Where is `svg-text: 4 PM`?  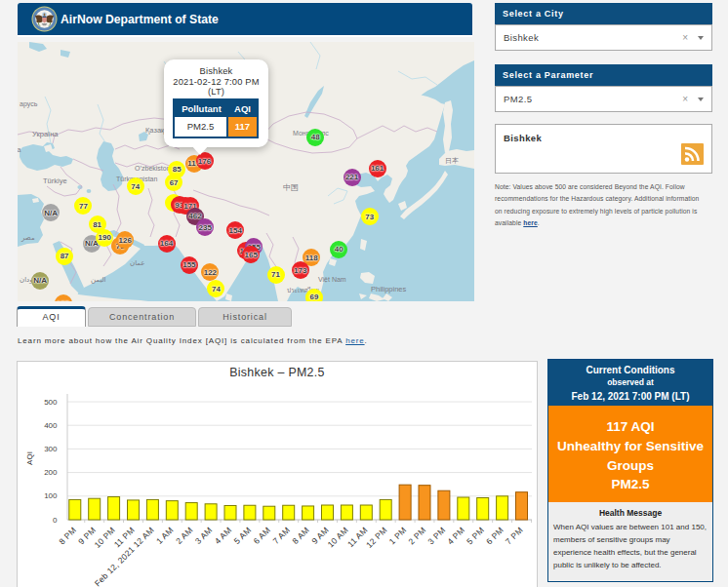 svg-text: 4 PM is located at coordinates (456, 535).